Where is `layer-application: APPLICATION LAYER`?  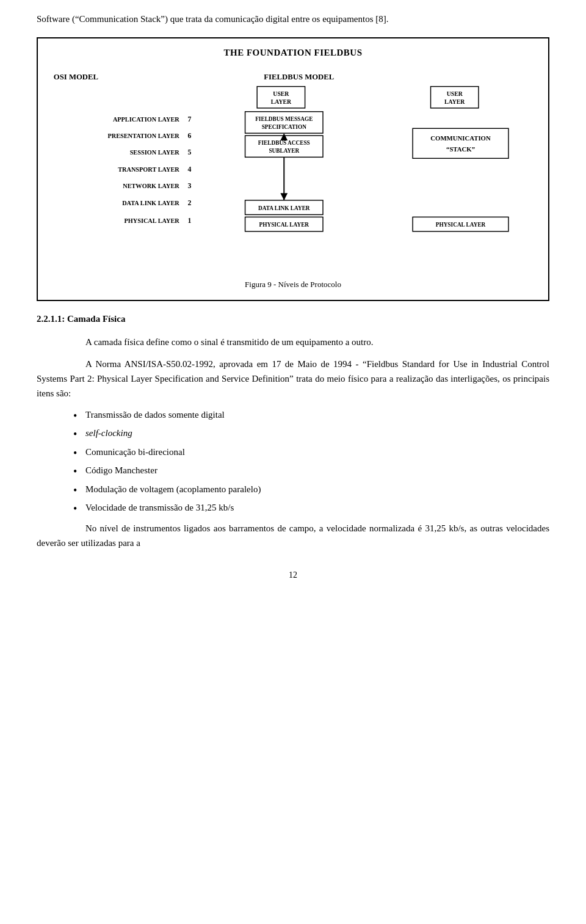
layer-application: APPLICATION LAYER is located at coordinates (146, 120).